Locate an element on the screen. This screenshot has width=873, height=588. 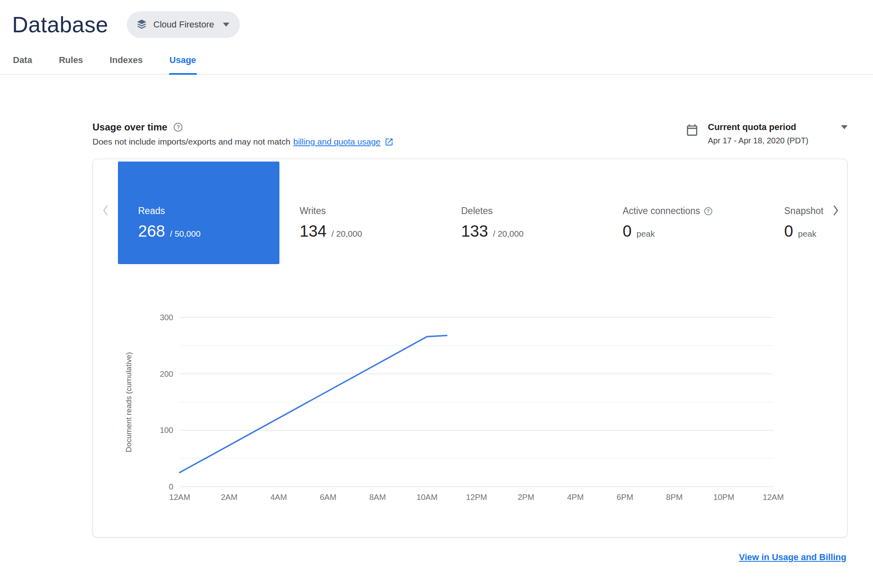
quota-period-label: Current quota period is located at coordinates (752, 127).